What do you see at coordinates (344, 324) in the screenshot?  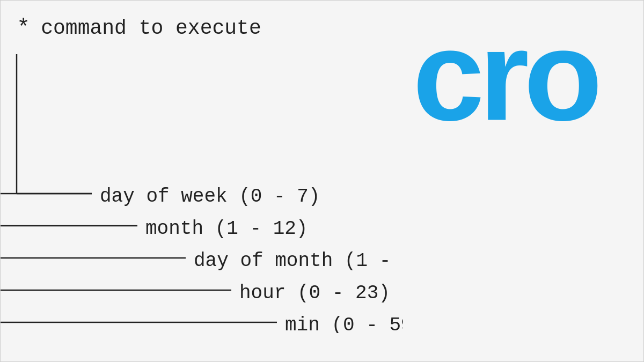 I see `svg-text: min (0 - 59)` at bounding box center [344, 324].